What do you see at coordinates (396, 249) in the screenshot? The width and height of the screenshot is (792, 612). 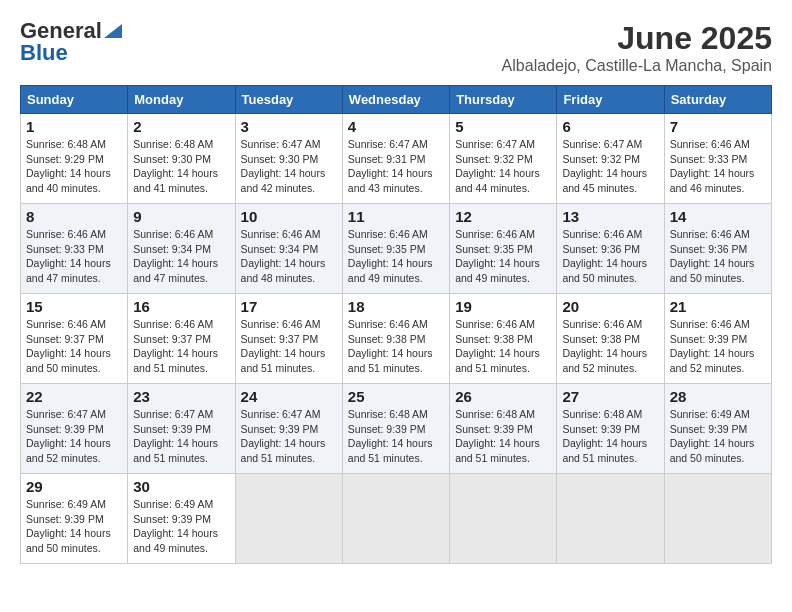 I see `table-row: 11Sunrise: 6:46 AMSunset: 9:35 PMDayligh…` at bounding box center [396, 249].